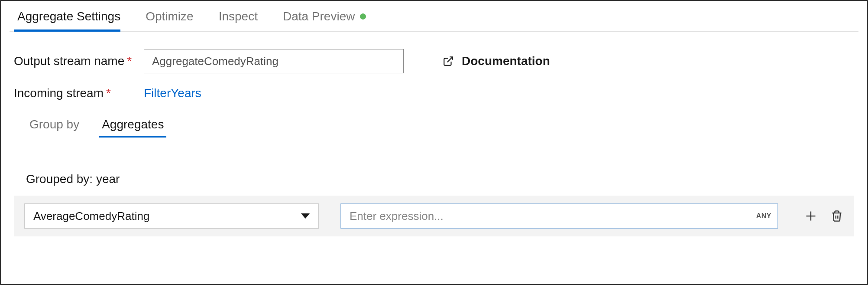 The image size is (868, 285). I want to click on tab-aggregate-settings: Aggregate Settings, so click(74, 16).